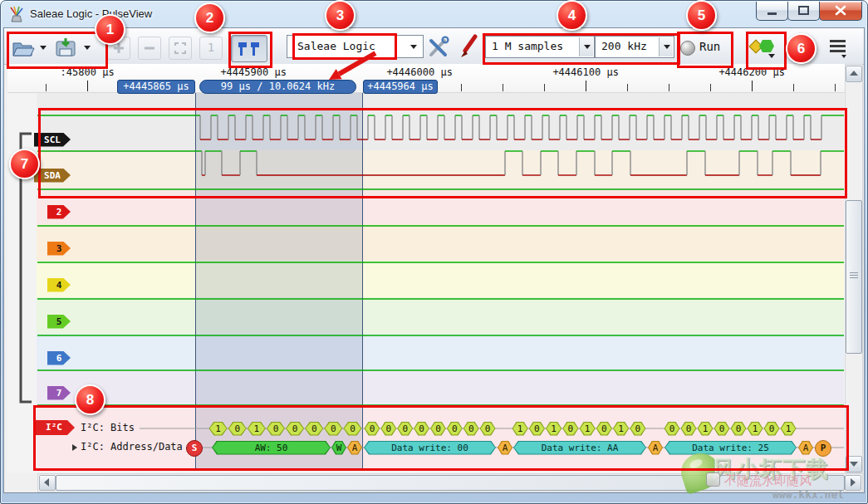 The width and height of the screenshot is (868, 504). Describe the element at coordinates (277, 86) in the screenshot. I see `cursor-range-label: 99 µs / 10.0624 kHz` at that location.